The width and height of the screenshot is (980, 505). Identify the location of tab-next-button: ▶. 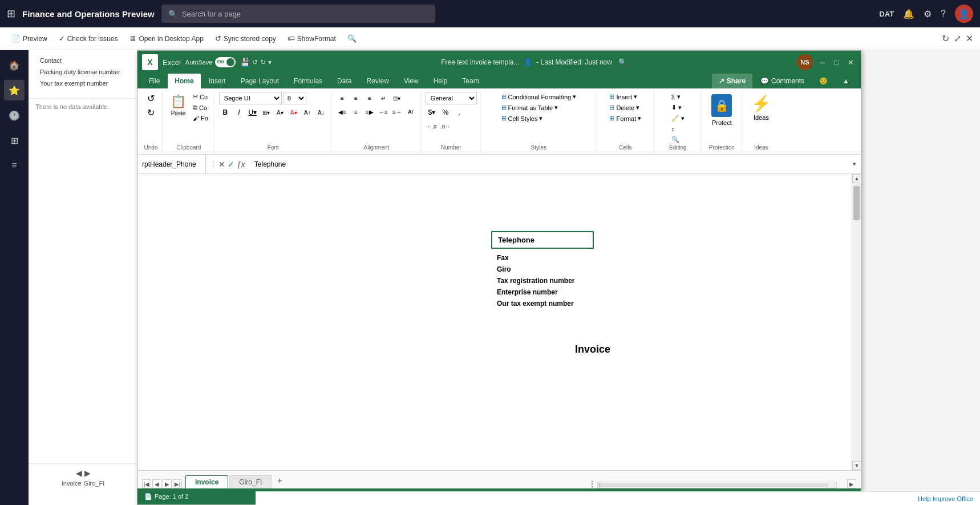
(167, 484).